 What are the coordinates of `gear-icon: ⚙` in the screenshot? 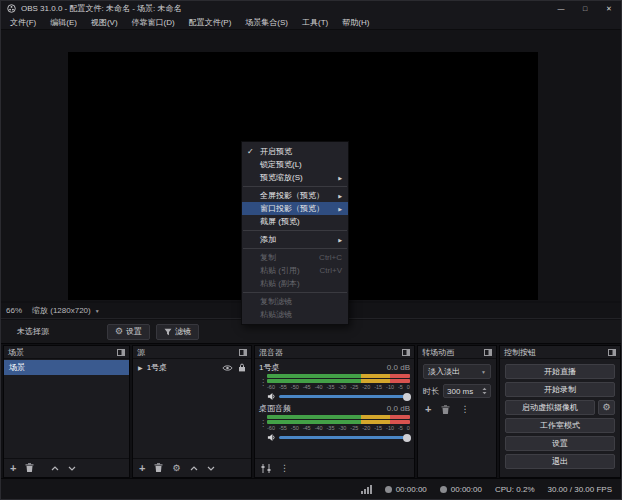 It's located at (606, 408).